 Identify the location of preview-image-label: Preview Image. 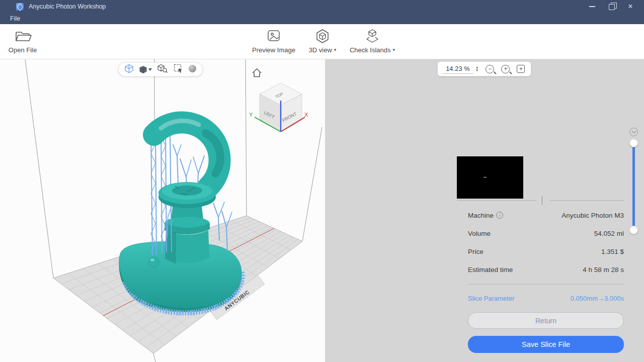
(274, 50).